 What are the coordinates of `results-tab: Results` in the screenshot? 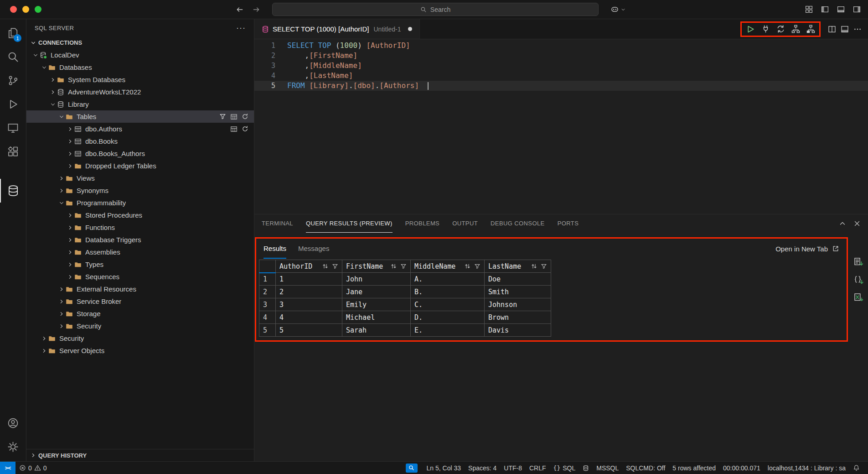 It's located at (275, 249).